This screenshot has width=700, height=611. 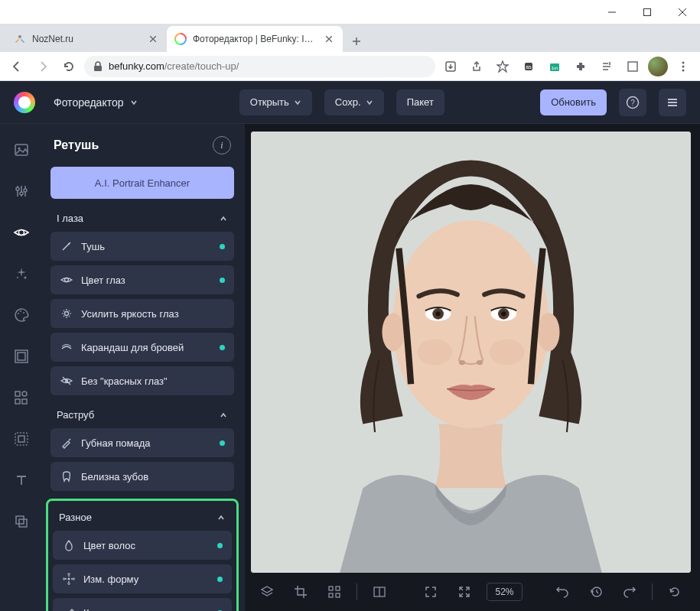 I want to click on window-minimize-button, so click(x=612, y=12).